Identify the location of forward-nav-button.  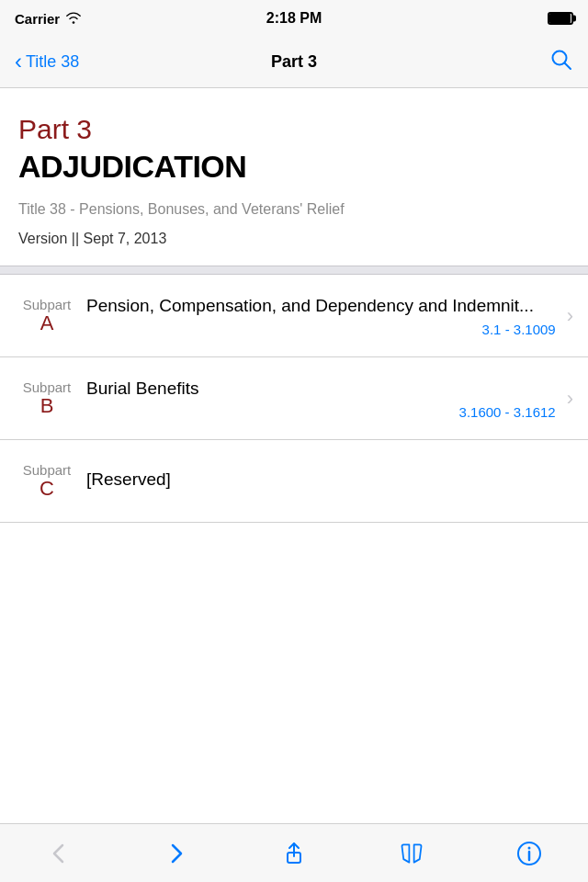
(176, 854).